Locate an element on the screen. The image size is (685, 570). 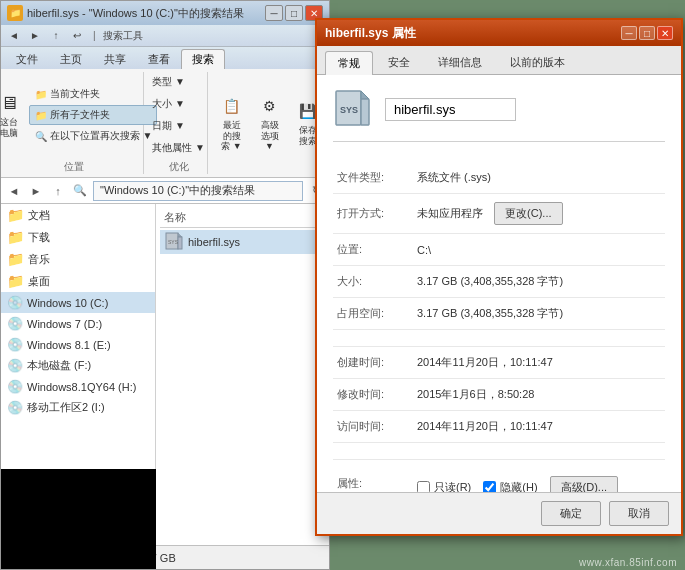
this-pc-button: 🖥 这台电脑 is located at coordinates (14, 115).